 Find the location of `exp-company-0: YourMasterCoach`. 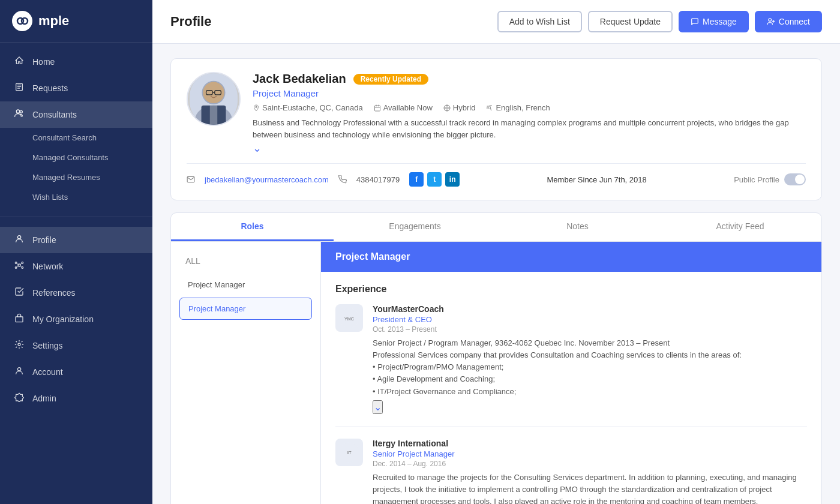

exp-company-0: YourMasterCoach is located at coordinates (590, 309).